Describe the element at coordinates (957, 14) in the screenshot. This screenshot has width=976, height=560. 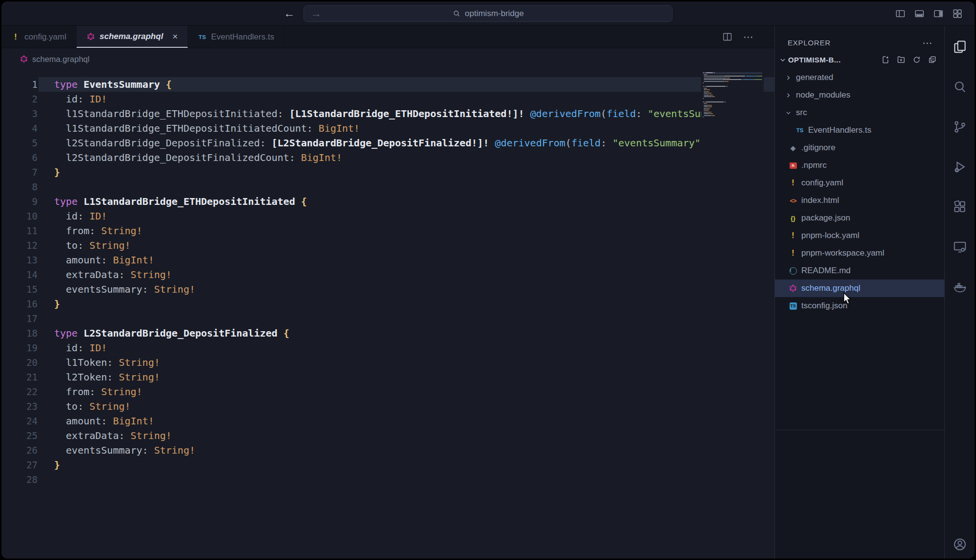
I see `layout-customize-icon` at that location.